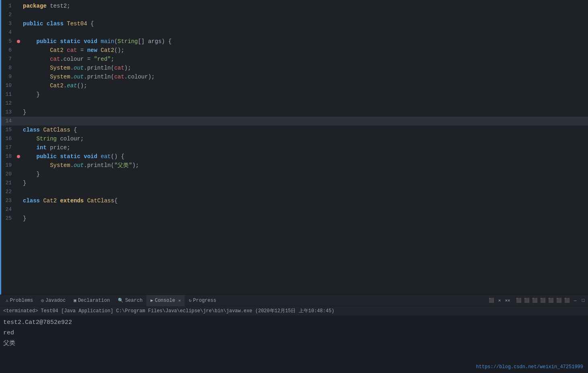  Describe the element at coordinates (508, 301) in the screenshot. I see `toolbar-btn-3: ✕✕` at that location.